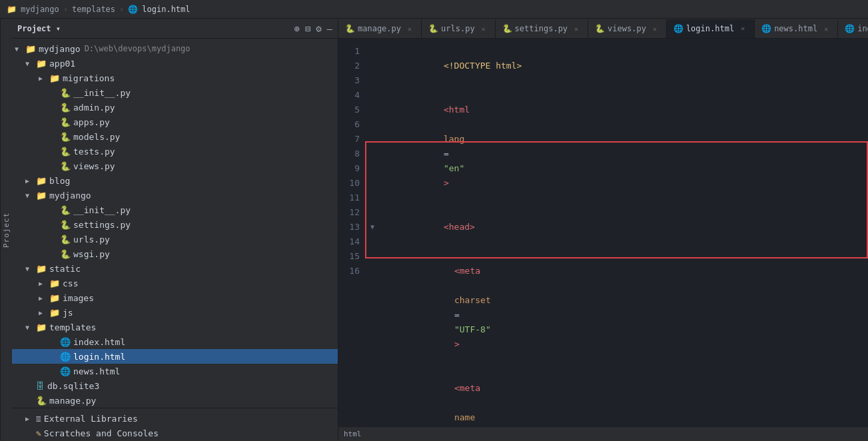 Image resolution: width=868 pixels, height=441 pixels. What do you see at coordinates (65, 357) in the screenshot?
I see `html-file-icon: 🌐` at bounding box center [65, 357].